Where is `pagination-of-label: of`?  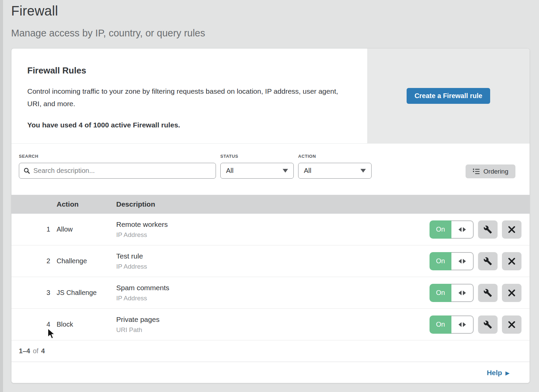
pagination-of-label: of is located at coordinates (36, 351).